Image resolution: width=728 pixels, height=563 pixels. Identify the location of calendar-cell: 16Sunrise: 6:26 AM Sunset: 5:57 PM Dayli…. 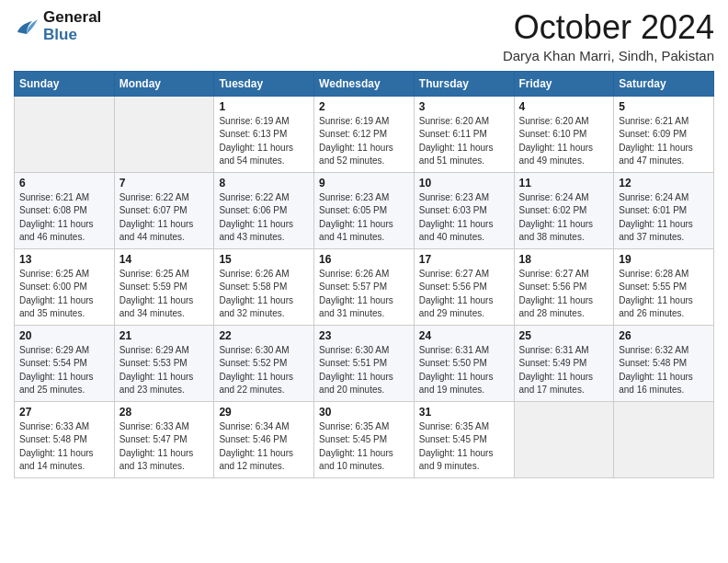
(364, 287).